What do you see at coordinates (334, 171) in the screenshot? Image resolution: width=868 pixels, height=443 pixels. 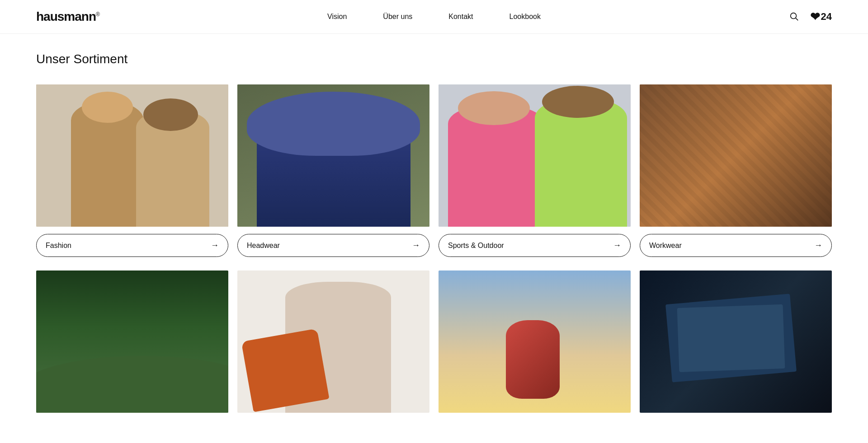 I see `product-card-headwear: Headwear →` at bounding box center [334, 171].